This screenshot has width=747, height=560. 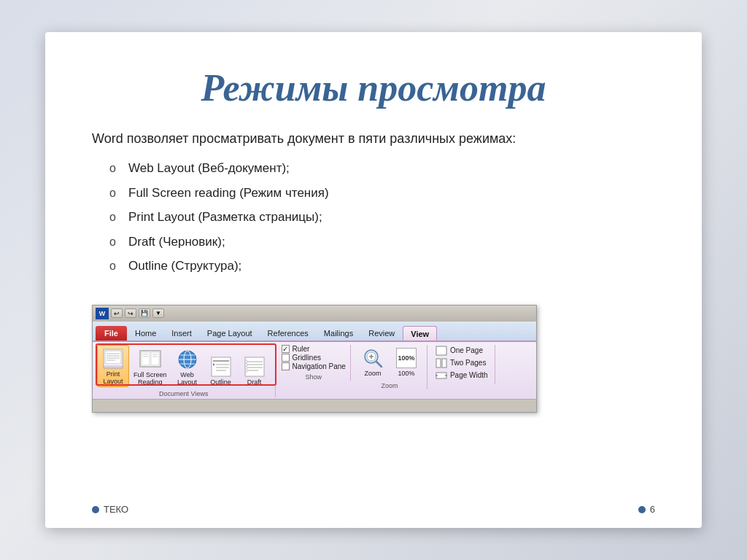 What do you see at coordinates (373, 362) in the screenshot?
I see `zoom-button: Zoom` at bounding box center [373, 362].